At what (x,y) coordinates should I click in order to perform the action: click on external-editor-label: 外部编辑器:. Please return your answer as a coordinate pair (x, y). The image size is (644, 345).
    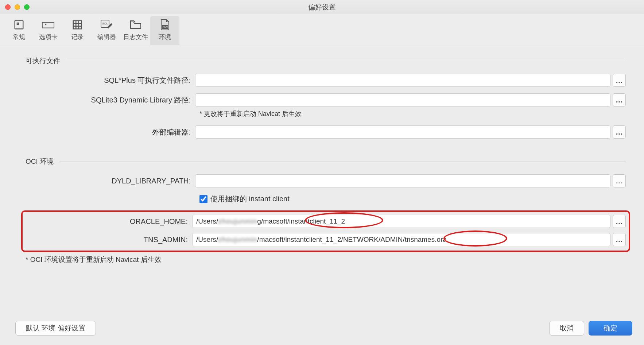
    Looking at the image, I should click on (110, 132).